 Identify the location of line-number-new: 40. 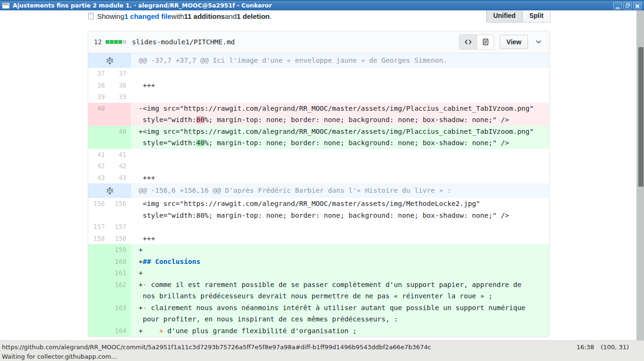
(121, 138).